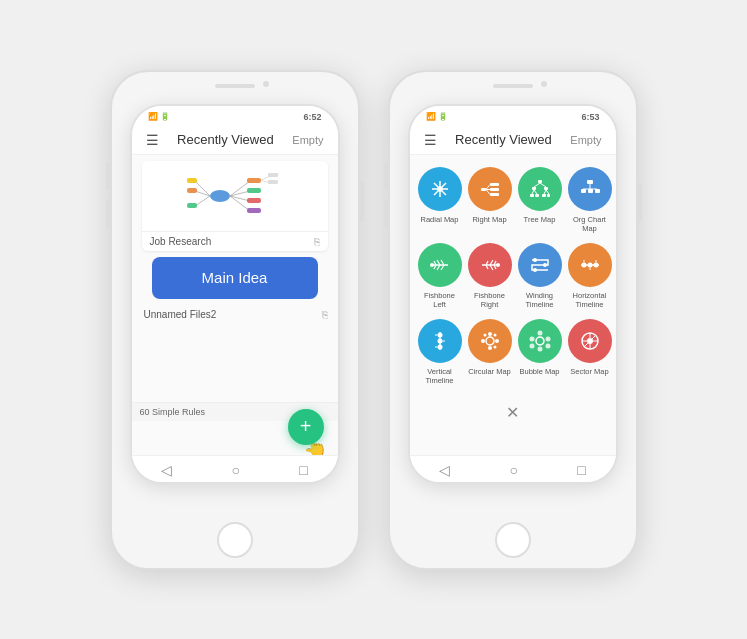 Image resolution: width=747 pixels, height=639 pixels. What do you see at coordinates (308, 140) in the screenshot?
I see `empty-button-left: Empty` at bounding box center [308, 140].